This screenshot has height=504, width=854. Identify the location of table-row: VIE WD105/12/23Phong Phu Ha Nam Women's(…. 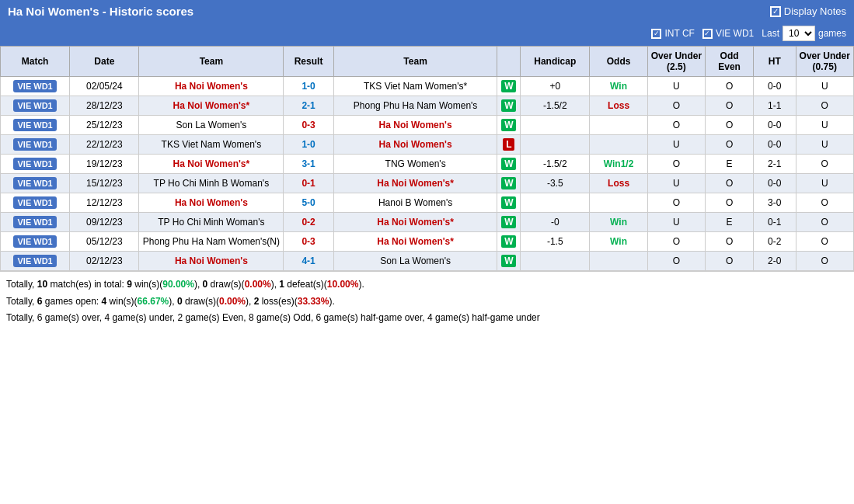
(427, 242).